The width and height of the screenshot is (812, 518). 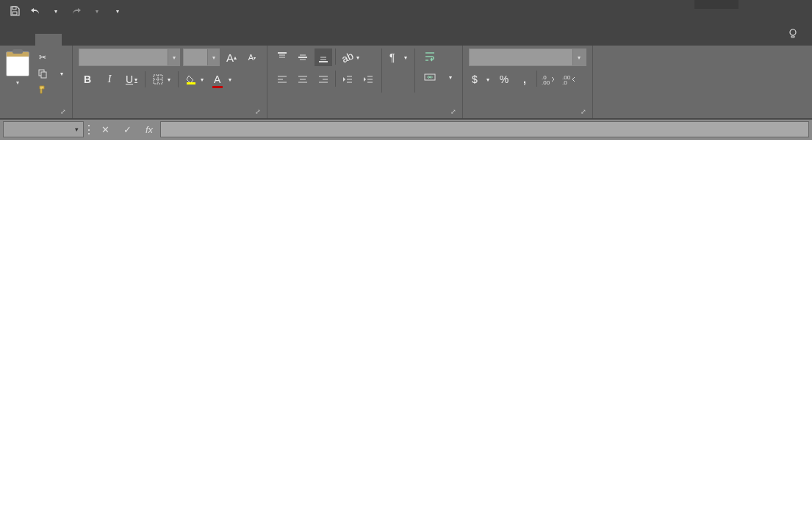 I want to click on bold-button: B, so click(x=87, y=79).